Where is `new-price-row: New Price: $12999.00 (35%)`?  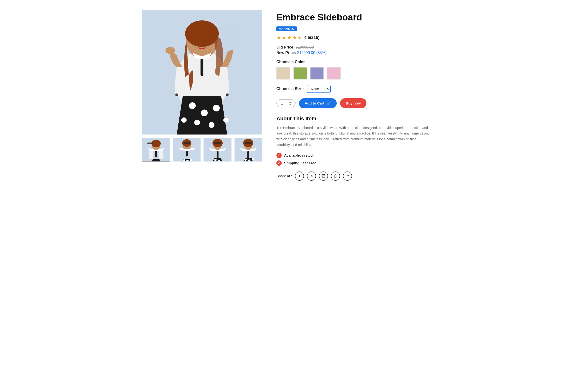
new-price-row: New Price: $12999.00 (35%) is located at coordinates (353, 53).